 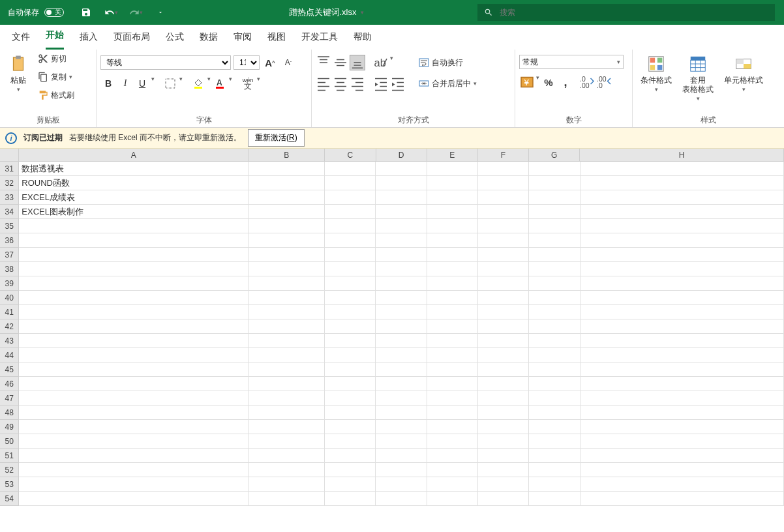 I want to click on italic-button: I, so click(x=125, y=83).